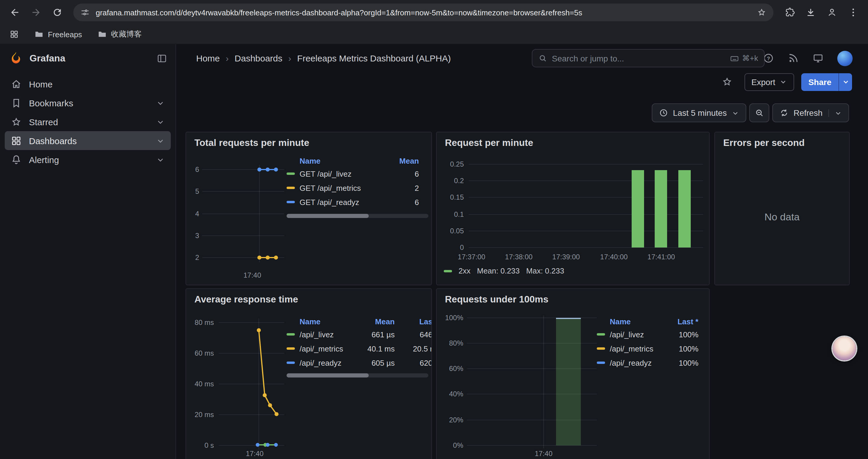  Describe the element at coordinates (727, 82) in the screenshot. I see `favorite-star-icon` at that location.